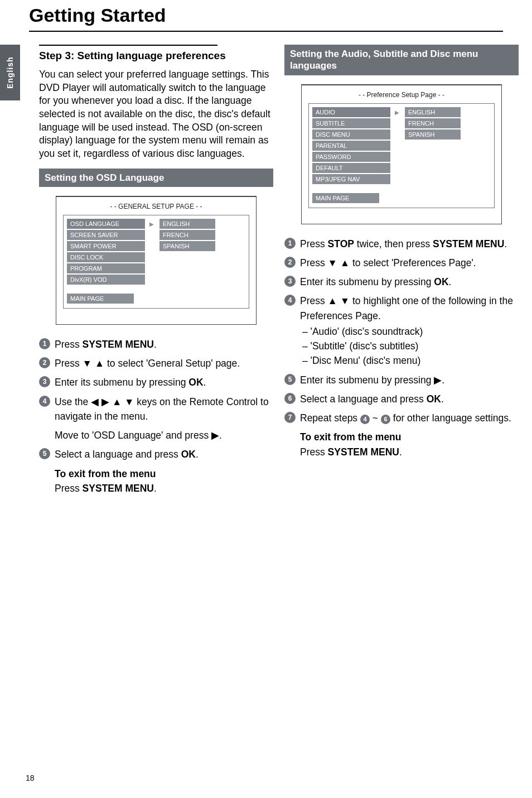 The width and height of the screenshot is (532, 798). I want to click on menu-item: SMART POWER, so click(106, 246).